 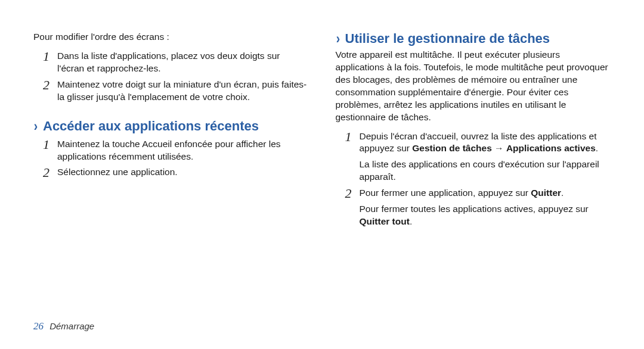 I want to click on step-subtext-suffix: ., so click(x=411, y=222).